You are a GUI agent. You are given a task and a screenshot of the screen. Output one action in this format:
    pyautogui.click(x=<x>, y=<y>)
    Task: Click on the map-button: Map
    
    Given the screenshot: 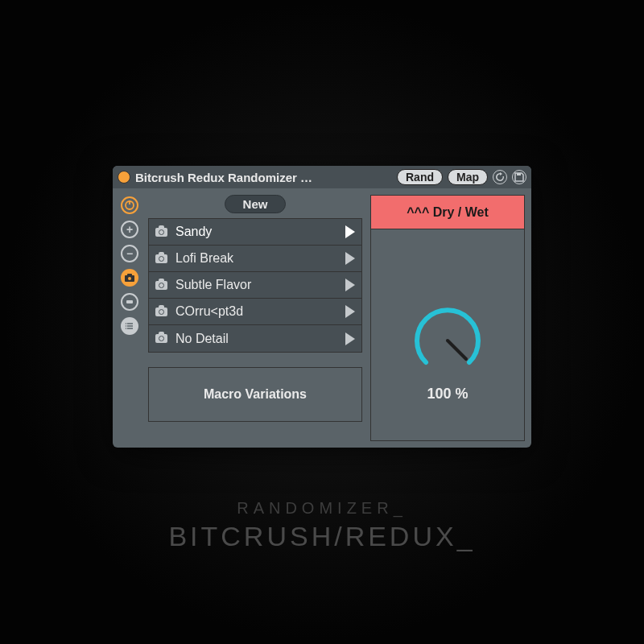 What is the action you would take?
    pyautogui.click(x=468, y=177)
    